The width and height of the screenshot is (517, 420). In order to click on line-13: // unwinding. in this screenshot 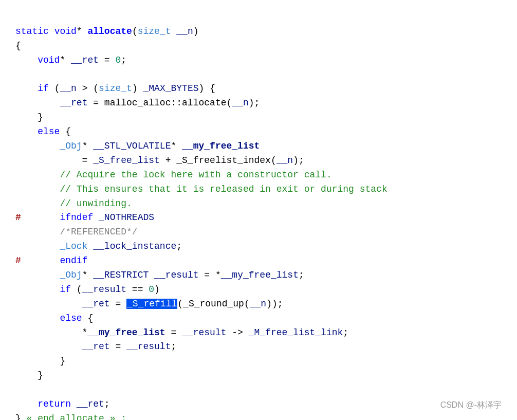, I will do `click(74, 204)`.